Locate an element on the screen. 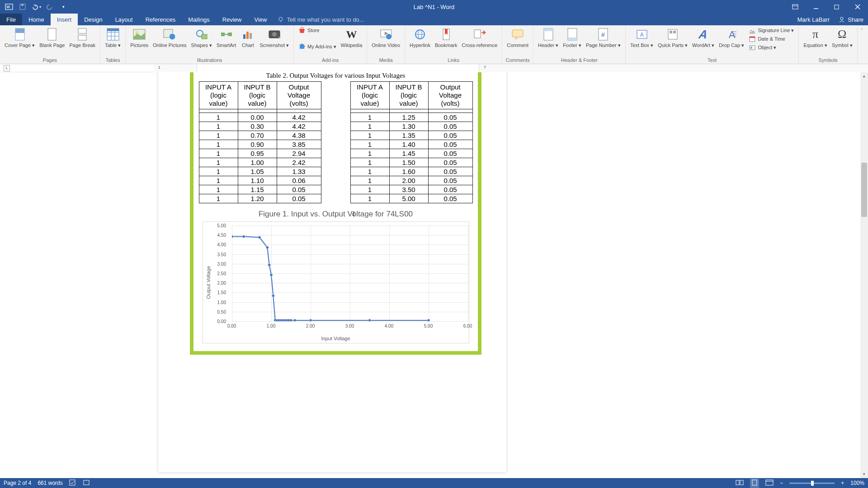 Image resolution: width=868 pixels, height=488 pixels. tab-file: File is located at coordinates (11, 19).